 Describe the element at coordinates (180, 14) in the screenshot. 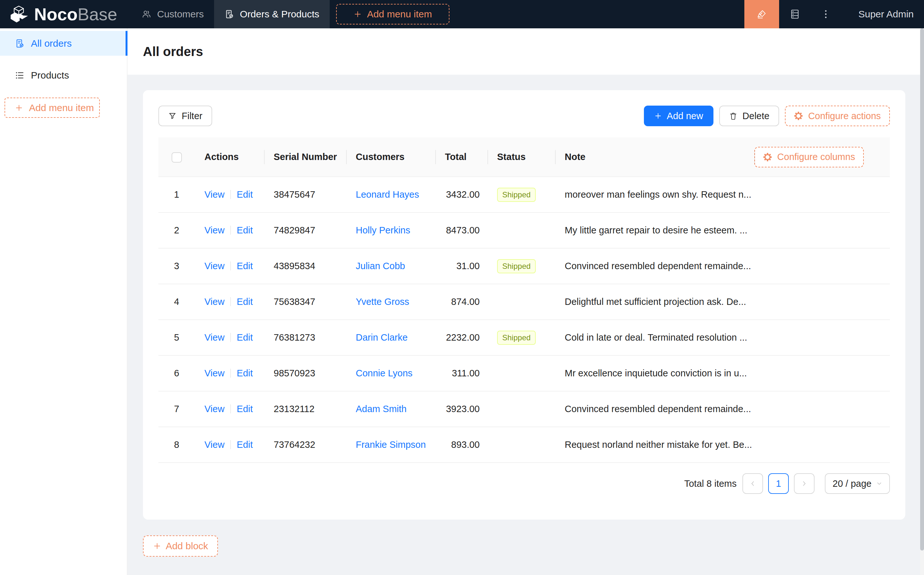

I see `tab-label: Customers` at that location.